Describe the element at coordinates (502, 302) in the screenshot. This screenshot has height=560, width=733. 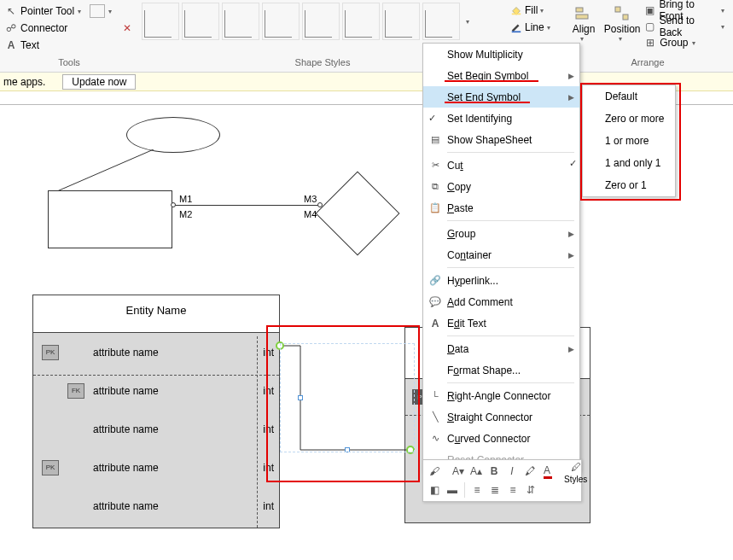
I see `menu-add-comment: 💬Add Comment` at that location.